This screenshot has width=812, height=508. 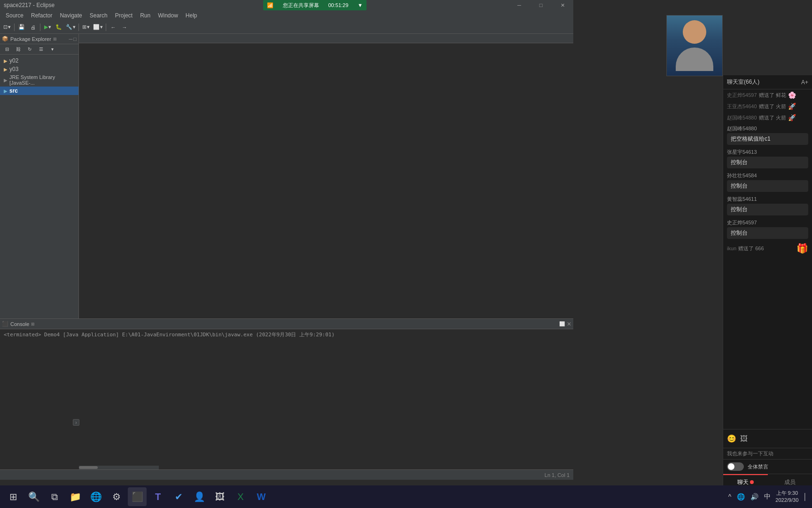 What do you see at coordinates (145, 16) in the screenshot?
I see `menu-run: Run` at bounding box center [145, 16].